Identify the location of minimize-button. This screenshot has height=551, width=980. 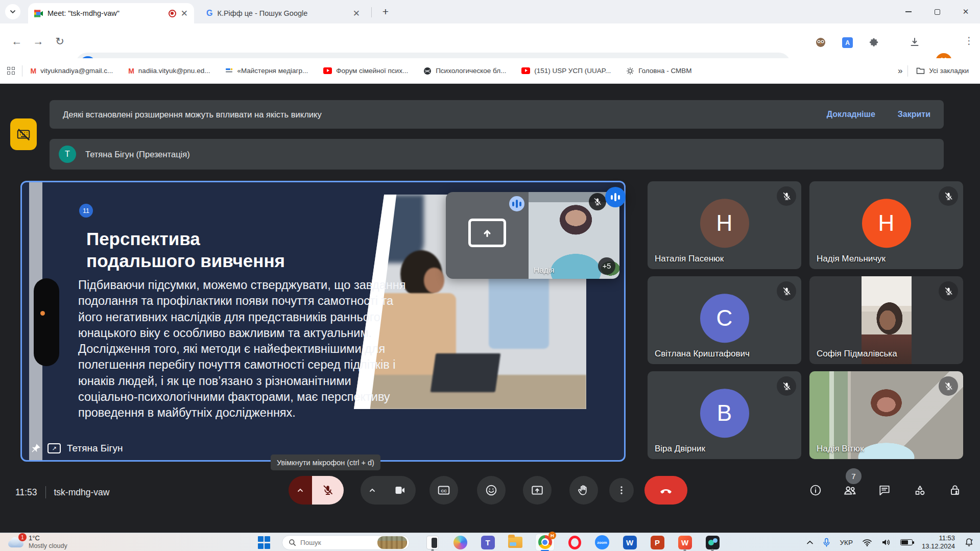
(909, 12).